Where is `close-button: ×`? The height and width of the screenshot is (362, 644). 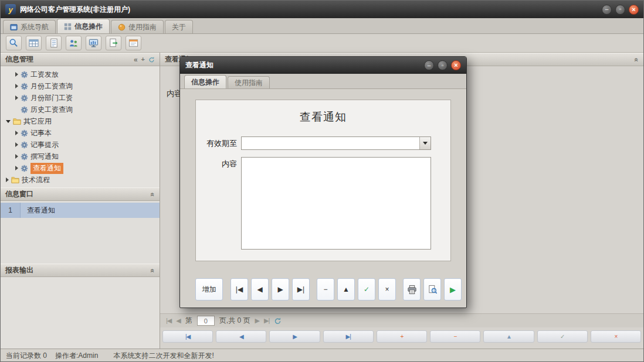
close-button: × is located at coordinates (633, 9).